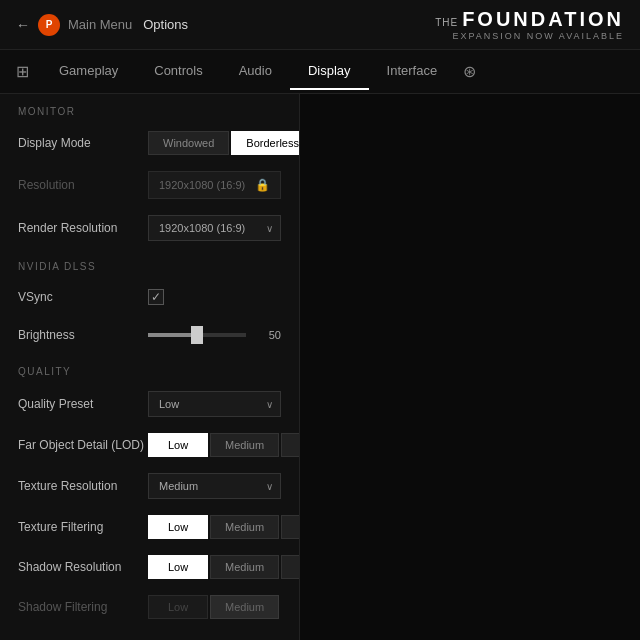  Describe the element at coordinates (224, 143) in the screenshot. I see `display-mode-btngroup: Windowed Borderless Fullscreen` at that location.